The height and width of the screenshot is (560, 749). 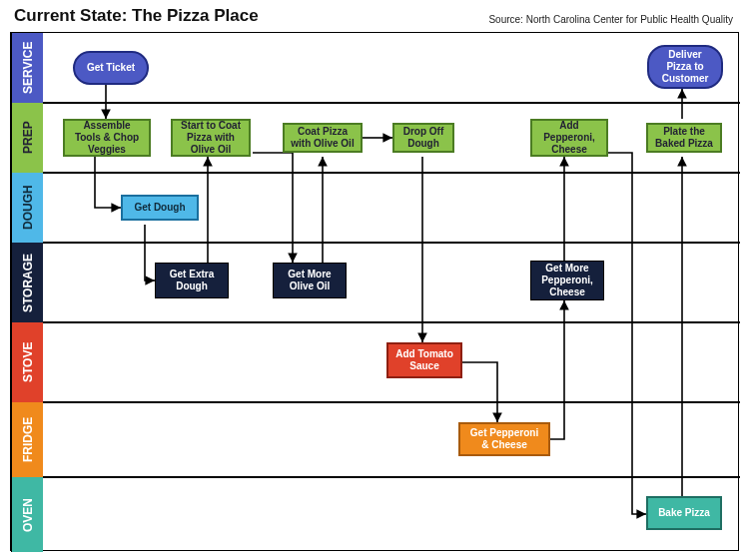 I want to click on lane-label-oven: OVEN, so click(x=27, y=515).